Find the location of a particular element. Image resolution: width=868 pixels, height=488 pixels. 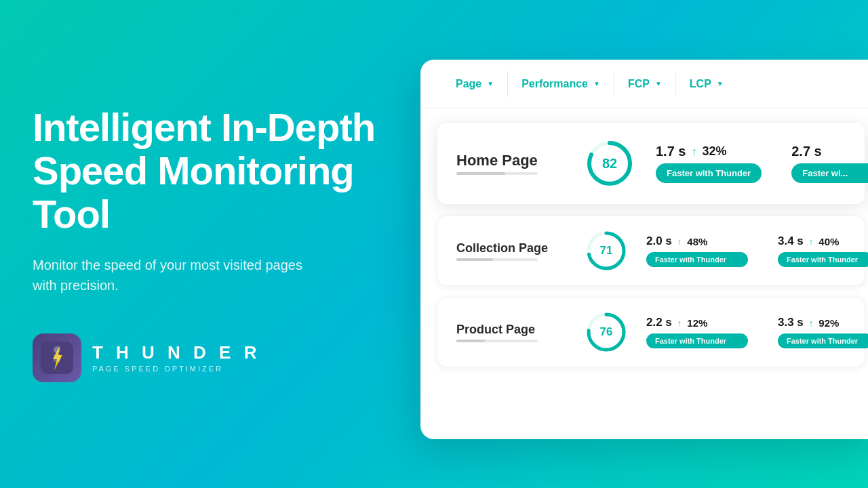

thunder-badge-home-col2: Faster wi... is located at coordinates (830, 174).